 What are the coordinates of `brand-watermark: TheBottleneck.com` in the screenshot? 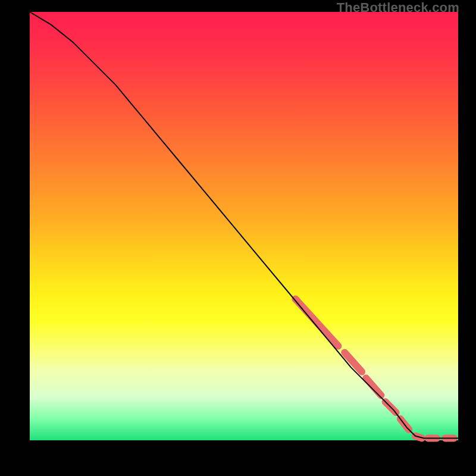 It's located at (398, 8).